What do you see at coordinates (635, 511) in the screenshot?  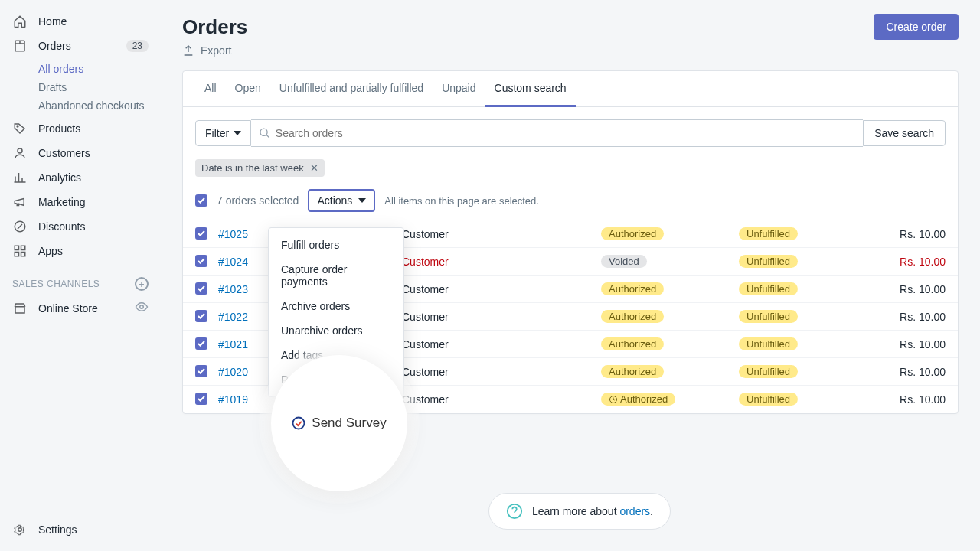 I see `learn-link: orders` at bounding box center [635, 511].